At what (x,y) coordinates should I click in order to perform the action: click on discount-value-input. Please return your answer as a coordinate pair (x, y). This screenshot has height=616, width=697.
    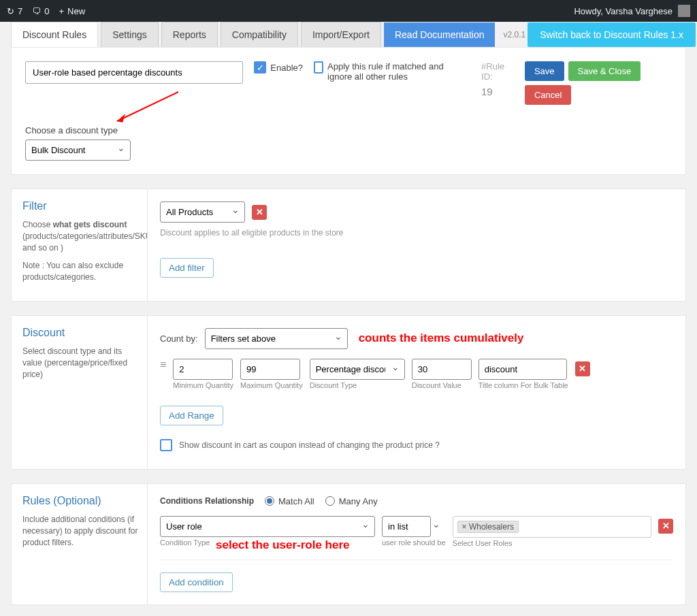
    Looking at the image, I should click on (442, 369).